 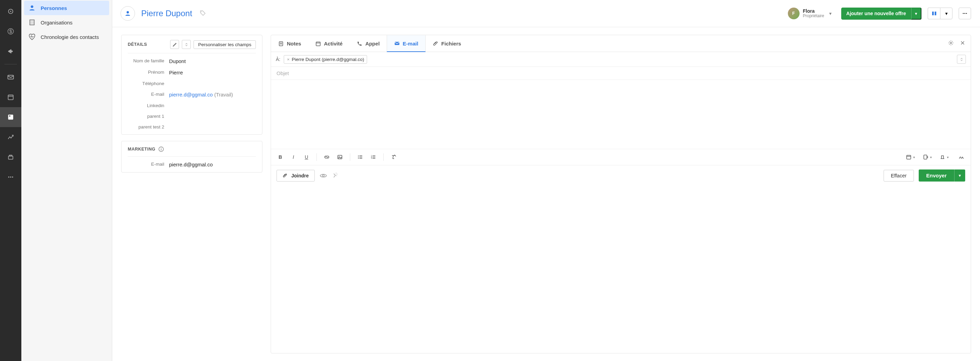 I want to click on mail-icon, so click(x=397, y=43).